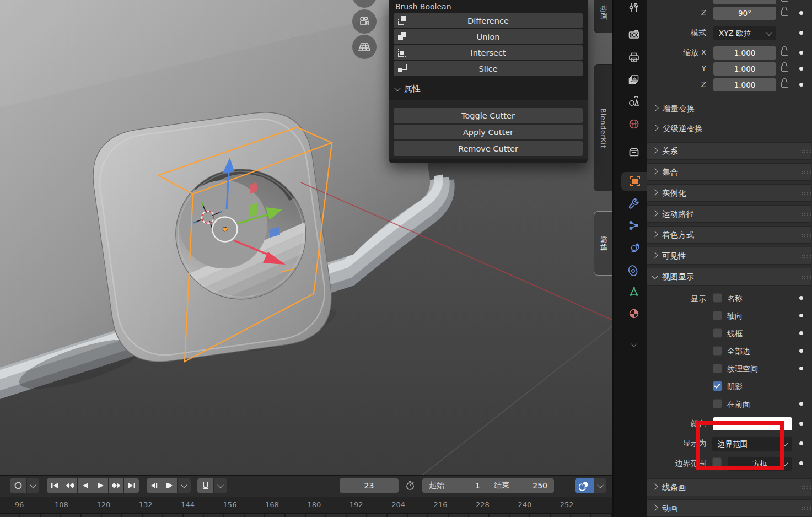 This screenshot has width=812, height=517. I want to click on auto-keying-dropdown, so click(33, 486).